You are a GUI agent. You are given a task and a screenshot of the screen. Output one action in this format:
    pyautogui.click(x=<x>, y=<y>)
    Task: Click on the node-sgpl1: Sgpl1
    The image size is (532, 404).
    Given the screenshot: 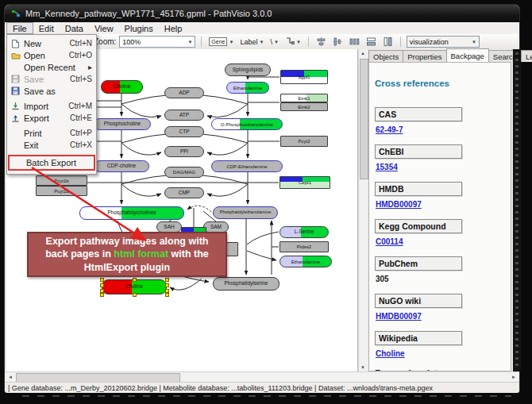 What is the action you would take?
    pyautogui.click(x=304, y=77)
    